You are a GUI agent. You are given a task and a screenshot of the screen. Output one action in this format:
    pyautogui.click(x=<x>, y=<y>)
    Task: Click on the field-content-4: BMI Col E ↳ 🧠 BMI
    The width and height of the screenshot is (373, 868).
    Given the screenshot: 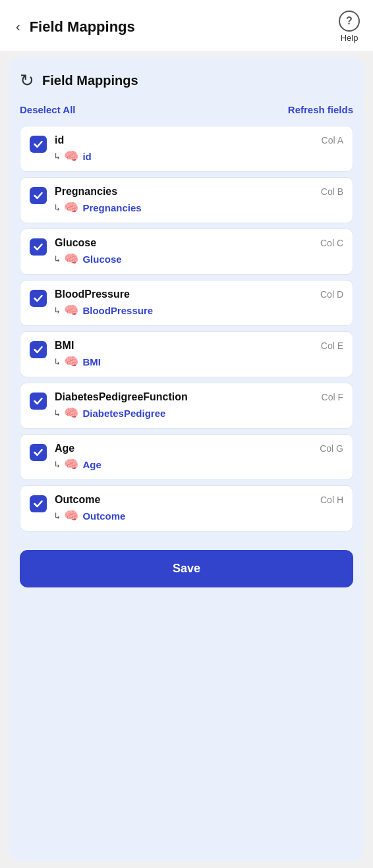 What is the action you would take?
    pyautogui.click(x=199, y=354)
    